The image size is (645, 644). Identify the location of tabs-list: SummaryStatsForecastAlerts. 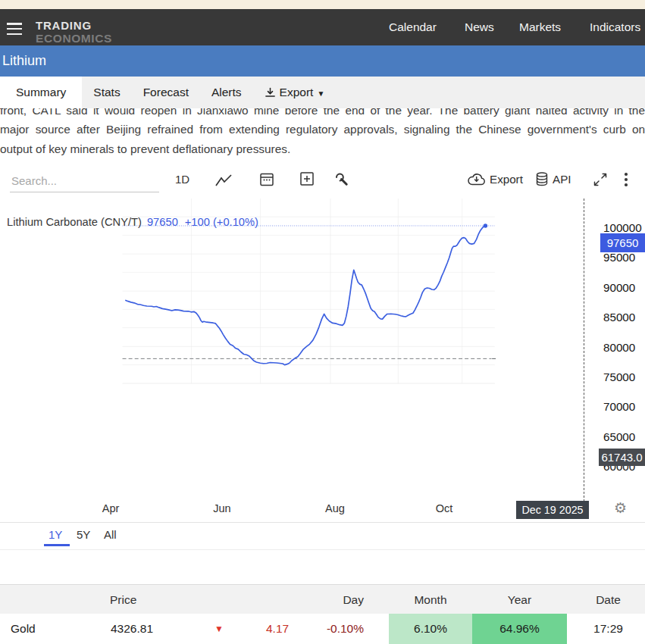
(127, 92).